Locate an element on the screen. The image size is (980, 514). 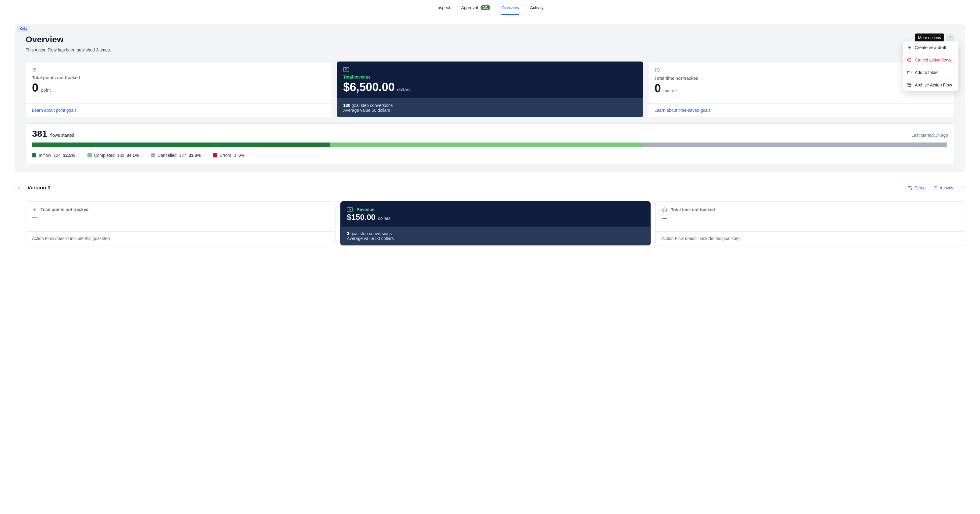
version-points-value: — is located at coordinates (35, 217).